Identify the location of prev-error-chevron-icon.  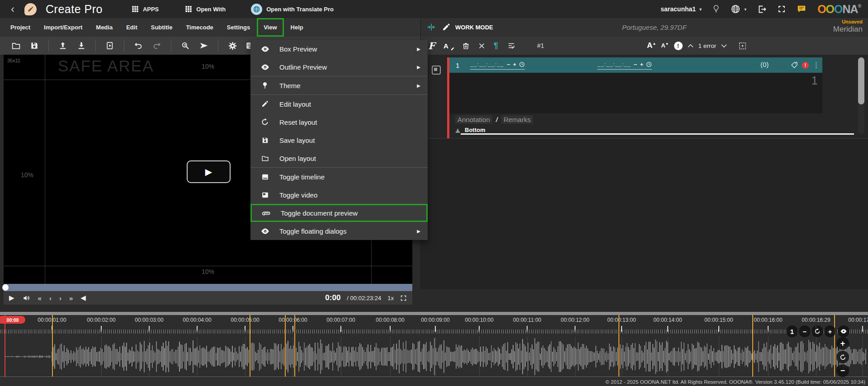
(691, 46).